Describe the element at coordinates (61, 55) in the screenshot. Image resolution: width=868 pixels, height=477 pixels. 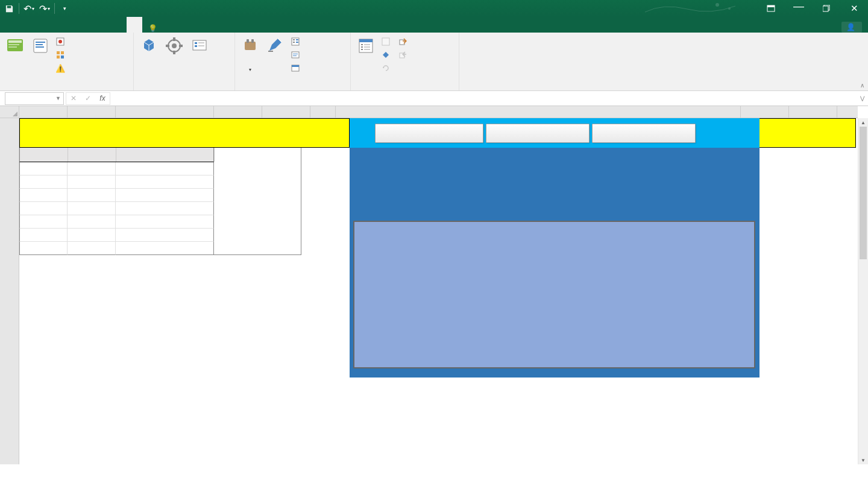
I see `use-relative-references-button` at that location.